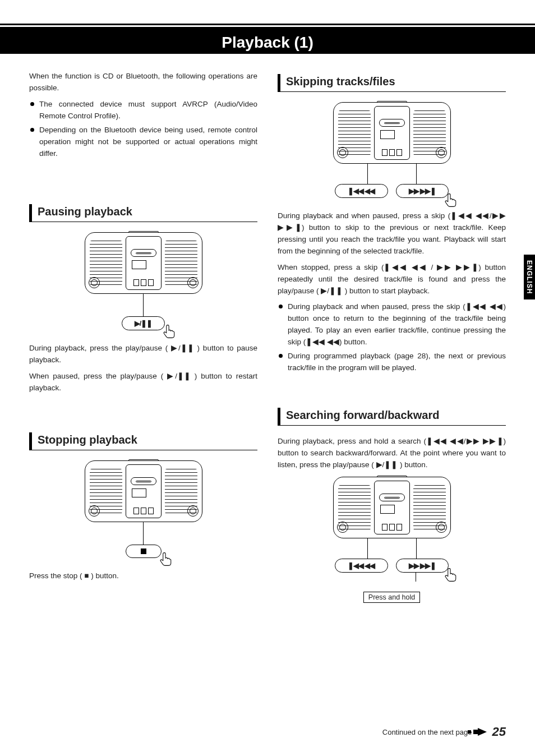 The width and height of the screenshot is (535, 756). What do you see at coordinates (482, 732) in the screenshot?
I see `continue-arrow-icon` at bounding box center [482, 732].